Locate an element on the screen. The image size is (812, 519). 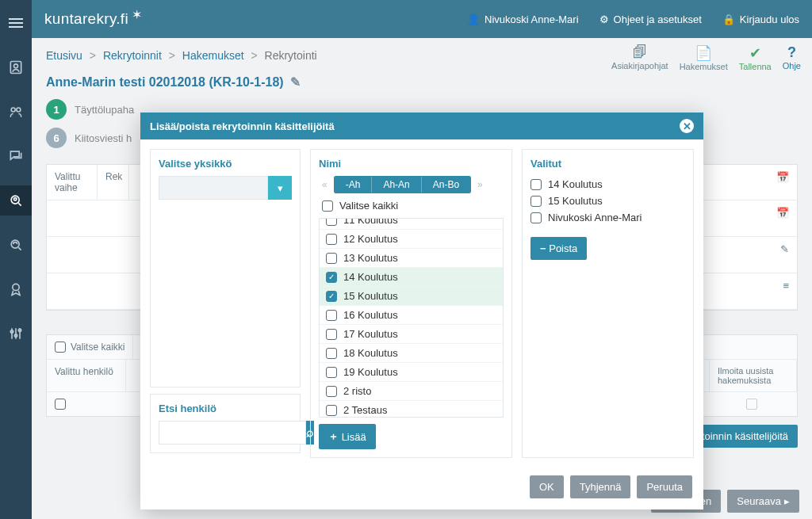
people-row: 15 Koulutus is located at coordinates (411, 296).